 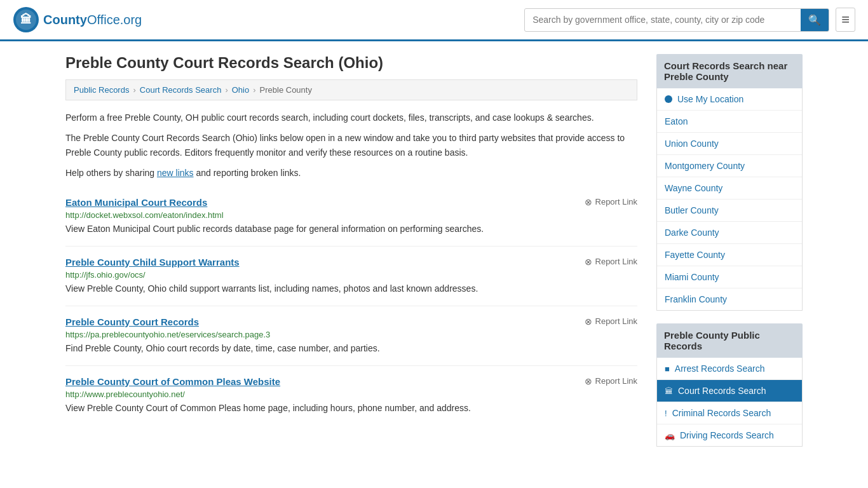 What do you see at coordinates (132, 322) in the screenshot?
I see `record-title-2: Preble County Court Records` at bounding box center [132, 322].